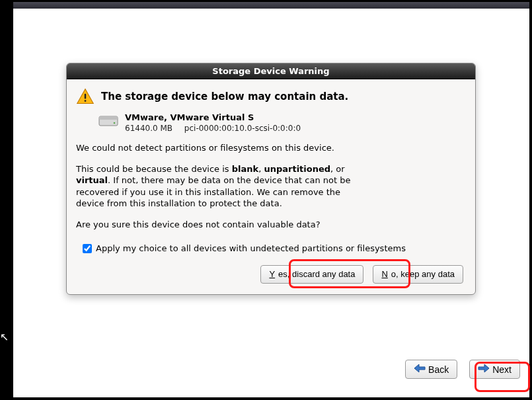  I want to click on device-row: VMware, VMware Virtual S 61440.0 MB pci-…, so click(282, 123).